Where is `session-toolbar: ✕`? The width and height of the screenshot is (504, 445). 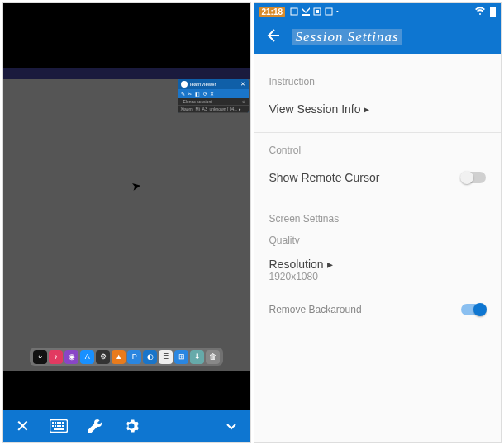 session-toolbar: ✕ is located at coordinates (127, 426).